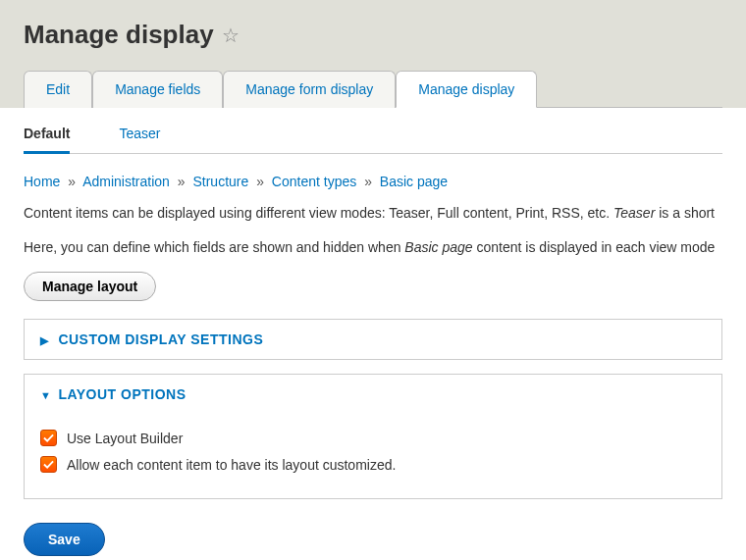  What do you see at coordinates (126, 181) in the screenshot?
I see `breadcrumb-administration: Administration` at bounding box center [126, 181].